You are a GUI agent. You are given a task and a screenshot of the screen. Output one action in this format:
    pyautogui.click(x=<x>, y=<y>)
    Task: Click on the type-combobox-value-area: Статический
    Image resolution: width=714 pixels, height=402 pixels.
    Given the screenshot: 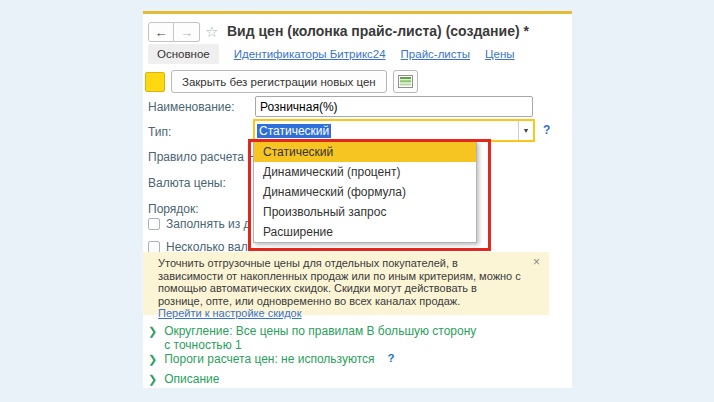 What is the action you would take?
    pyautogui.click(x=386, y=130)
    